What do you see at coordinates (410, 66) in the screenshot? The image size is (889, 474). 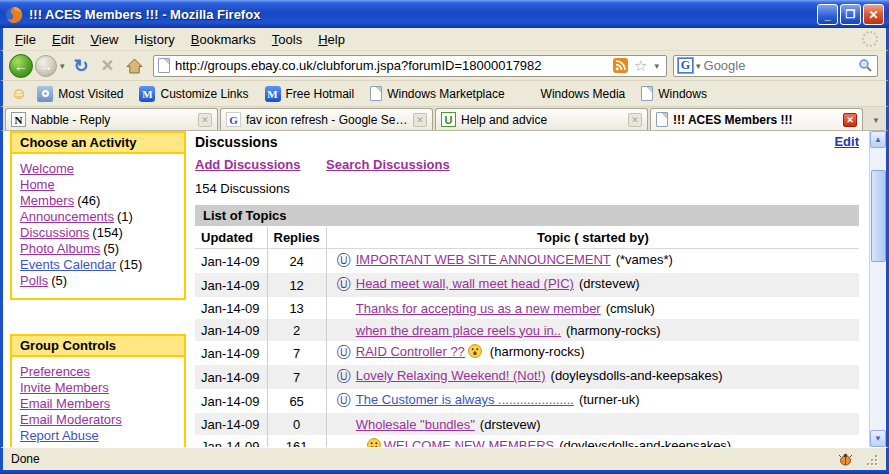 I see `url-bar: ☆ ▾` at bounding box center [410, 66].